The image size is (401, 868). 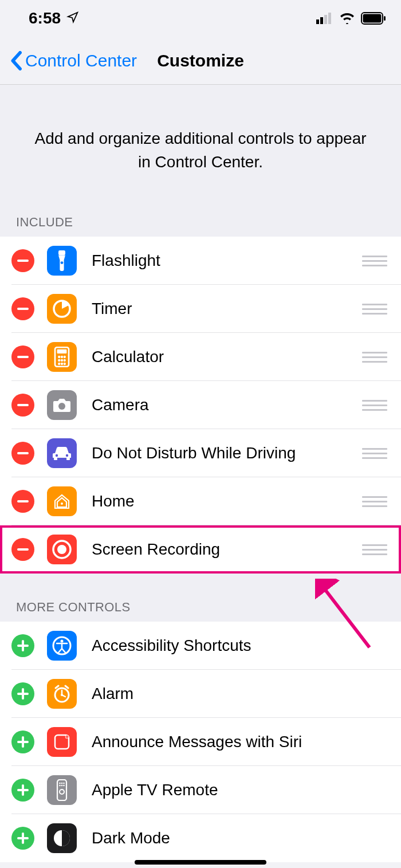 What do you see at coordinates (347, 18) in the screenshot?
I see `wifi-icon` at bounding box center [347, 18].